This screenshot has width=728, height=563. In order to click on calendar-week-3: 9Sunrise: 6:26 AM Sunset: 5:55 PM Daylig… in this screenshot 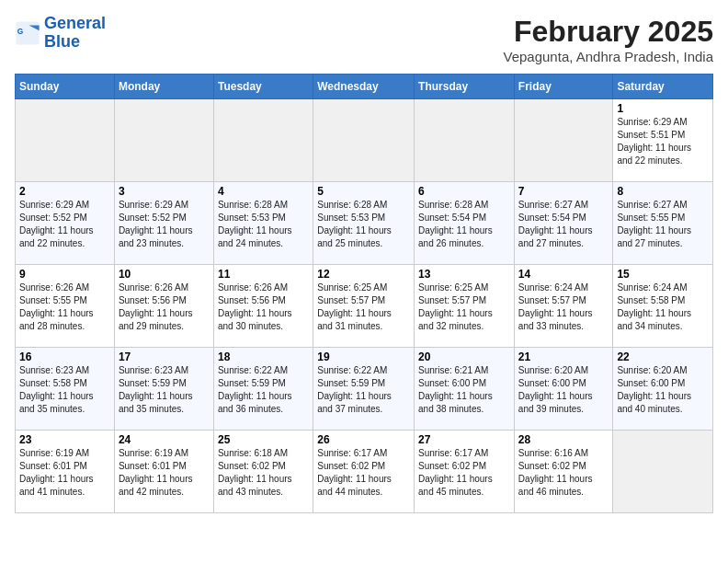, I will do `click(364, 306)`.